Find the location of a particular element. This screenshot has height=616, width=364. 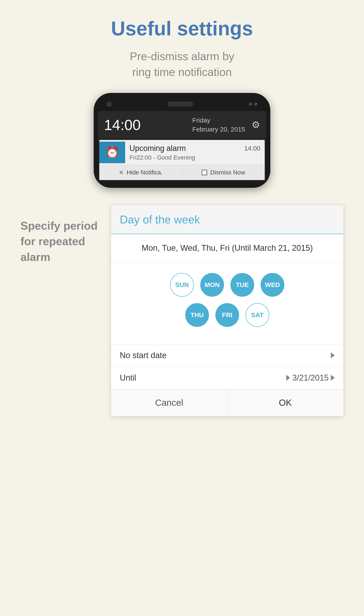

phone-speaker is located at coordinates (180, 104).